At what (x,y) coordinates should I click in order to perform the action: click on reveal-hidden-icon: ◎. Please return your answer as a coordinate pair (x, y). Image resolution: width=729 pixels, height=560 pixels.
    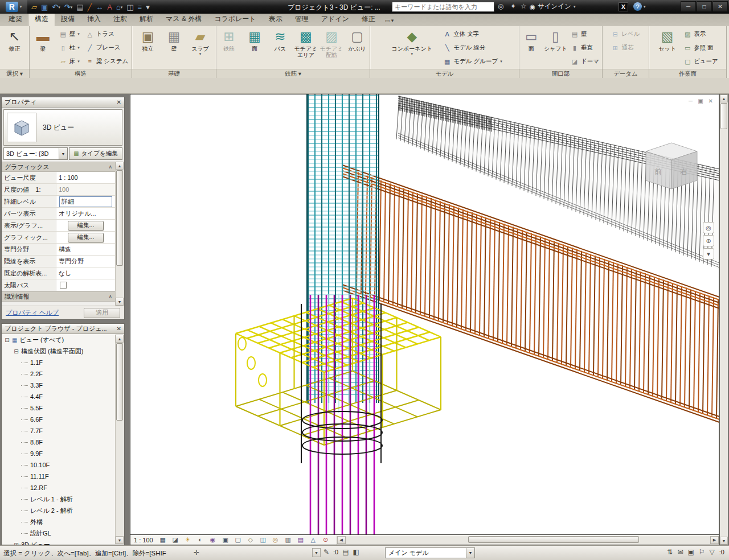
    Looking at the image, I should click on (276, 540).